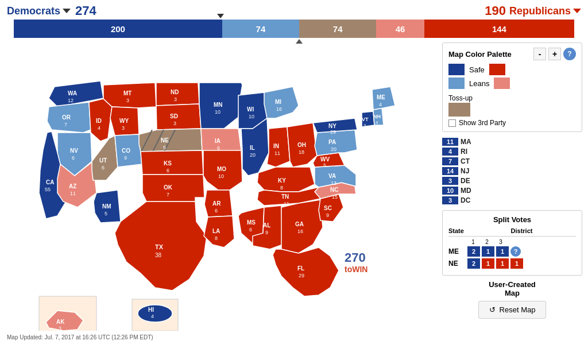  Describe the element at coordinates (125, 158) in the screenshot. I see `svg-text: 9` at that location.